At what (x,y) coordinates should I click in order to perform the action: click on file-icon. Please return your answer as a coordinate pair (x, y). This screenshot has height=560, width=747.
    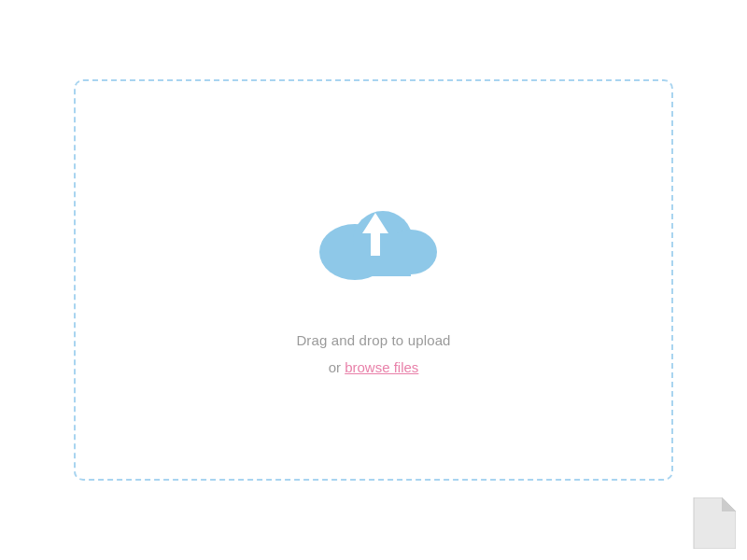
    Looking at the image, I should click on (712, 523).